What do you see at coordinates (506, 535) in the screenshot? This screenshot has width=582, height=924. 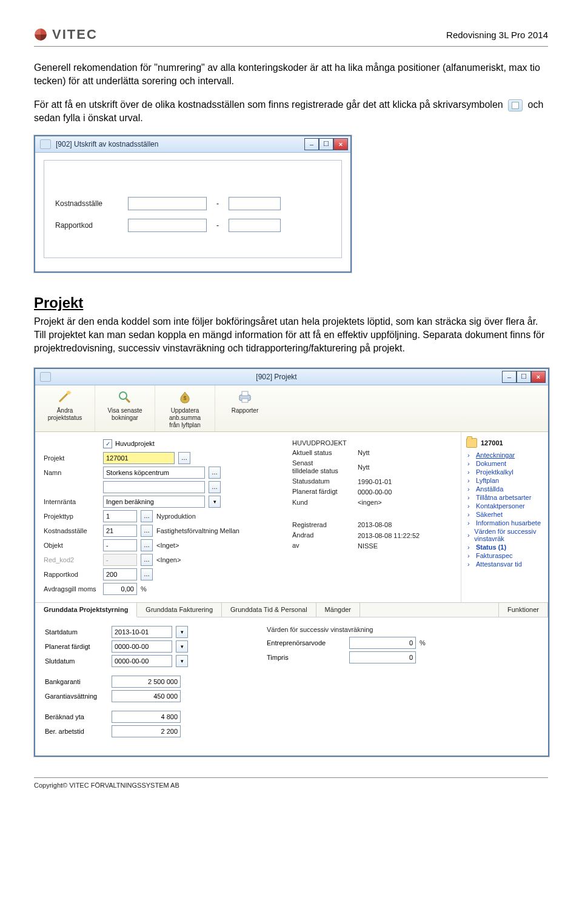 I see `tree-item: ›Värden för successiv vinstavräk` at bounding box center [506, 535].